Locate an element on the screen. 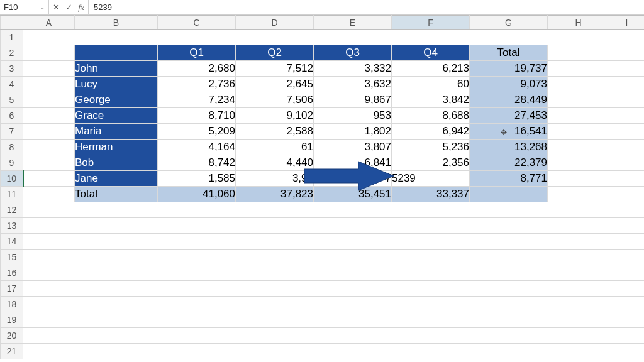 Image resolution: width=644 pixels, height=362 pixels. fx-icon: fx is located at coordinates (81, 8).